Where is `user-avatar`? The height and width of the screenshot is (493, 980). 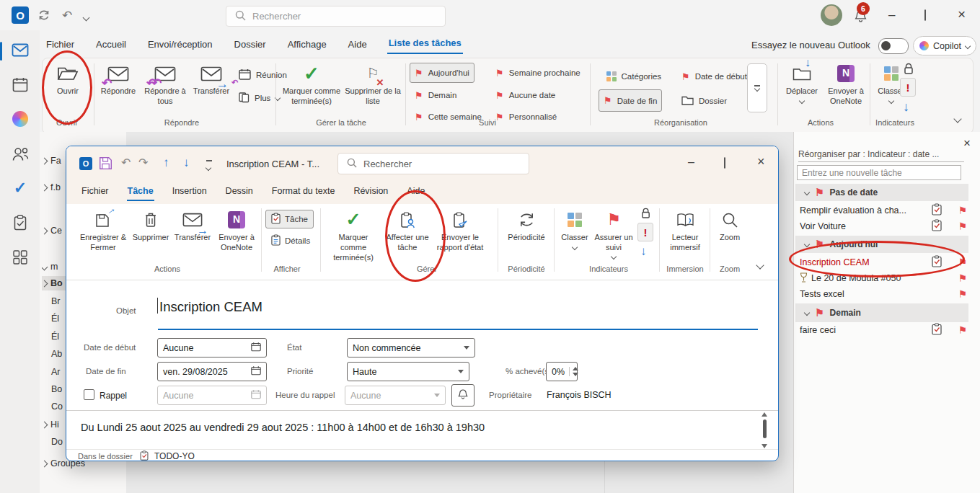
user-avatar is located at coordinates (831, 15).